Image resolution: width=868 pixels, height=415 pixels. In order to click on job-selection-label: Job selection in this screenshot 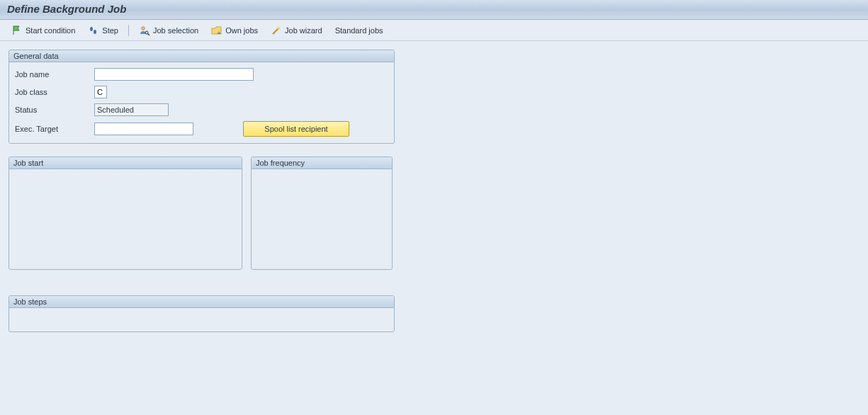, I will do `click(176, 30)`.